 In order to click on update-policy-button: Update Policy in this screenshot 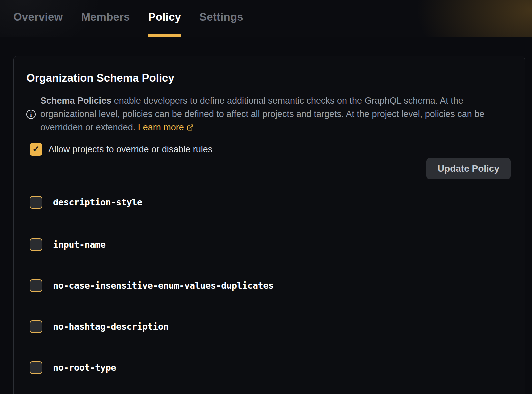, I will do `click(469, 169)`.